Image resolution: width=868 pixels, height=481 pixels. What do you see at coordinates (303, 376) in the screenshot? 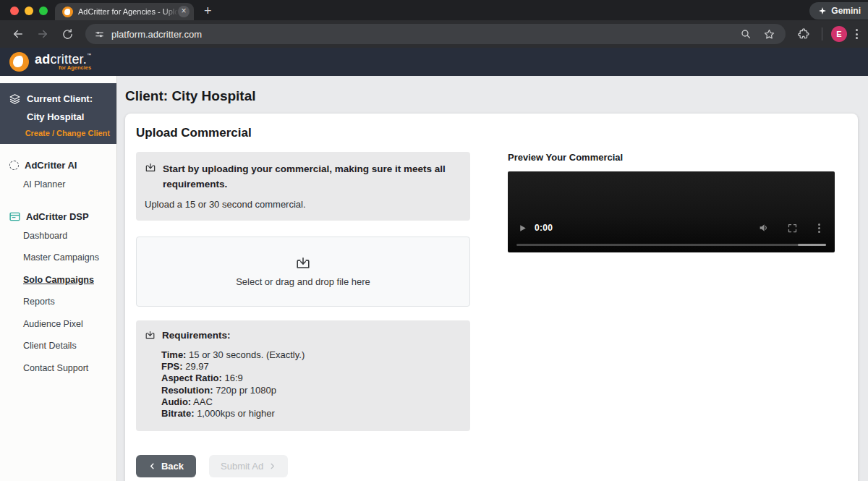
I see `requirements-box: Requirements: Time: 15 or 30 seconds. (E…` at bounding box center [303, 376].